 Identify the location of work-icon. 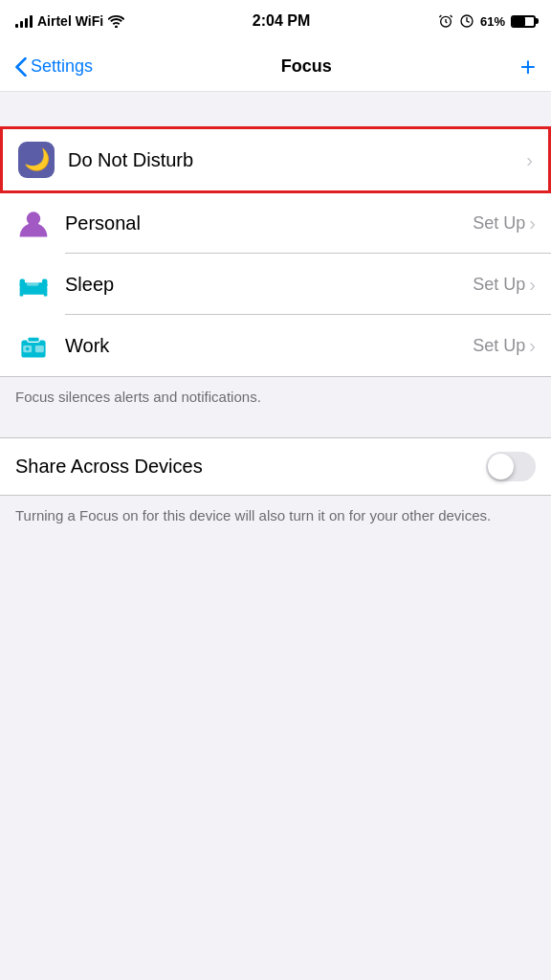
(33, 345).